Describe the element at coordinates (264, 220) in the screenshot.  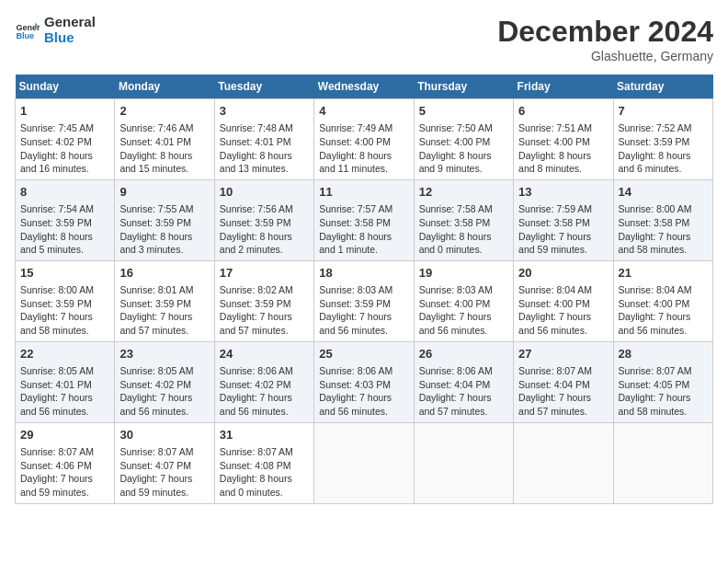
I see `calendar-cell: 10Sunrise: 7:56 AMSunset: 3:59 PMDayligh…` at that location.